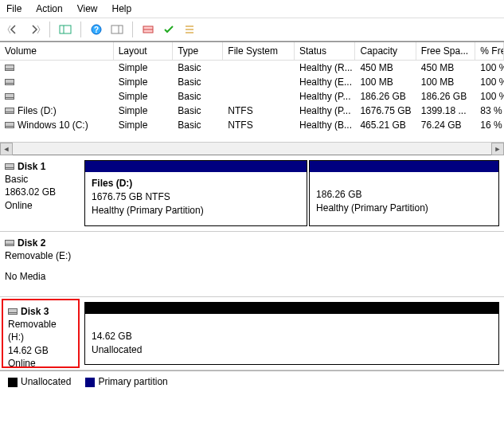  What do you see at coordinates (41, 333) in the screenshot?
I see `disk-info-3: Disk 3 Removable (H:) 14.62 GB Online` at bounding box center [41, 333].